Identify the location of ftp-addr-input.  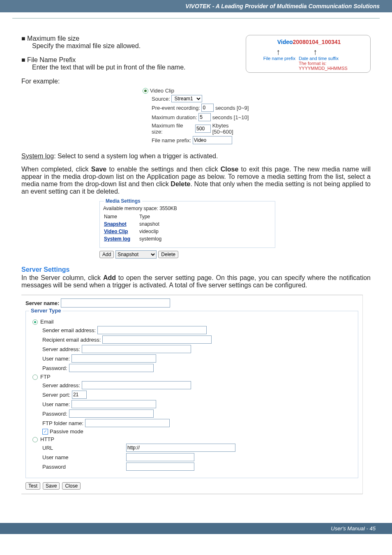
(136, 385).